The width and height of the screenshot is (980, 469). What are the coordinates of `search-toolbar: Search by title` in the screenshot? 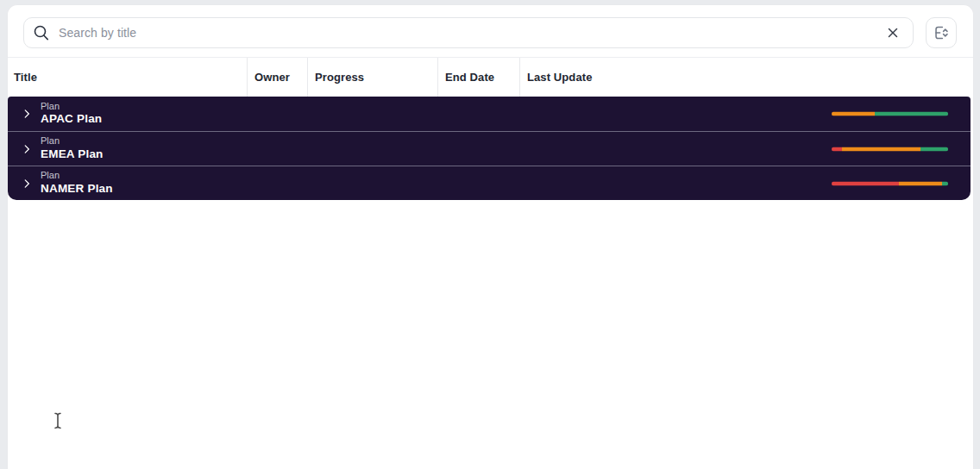 It's located at (490, 31).